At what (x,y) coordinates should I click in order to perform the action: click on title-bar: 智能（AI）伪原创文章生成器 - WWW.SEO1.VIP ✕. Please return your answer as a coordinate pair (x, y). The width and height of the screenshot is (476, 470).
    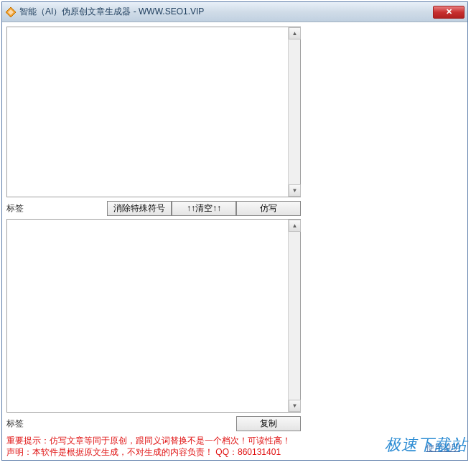
    Looking at the image, I should click on (235, 12).